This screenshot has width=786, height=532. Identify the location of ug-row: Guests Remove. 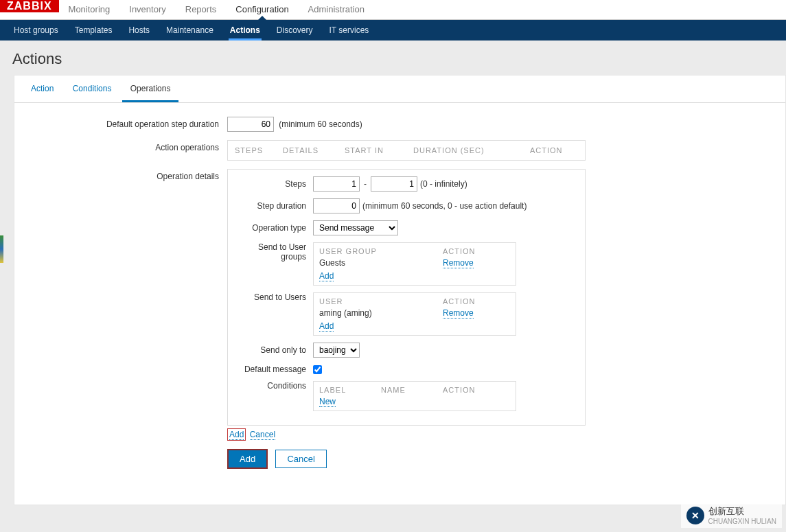
(415, 264).